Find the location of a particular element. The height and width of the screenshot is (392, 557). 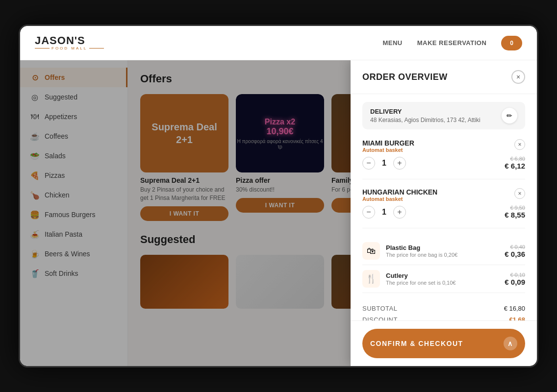

close-button: × is located at coordinates (518, 77).